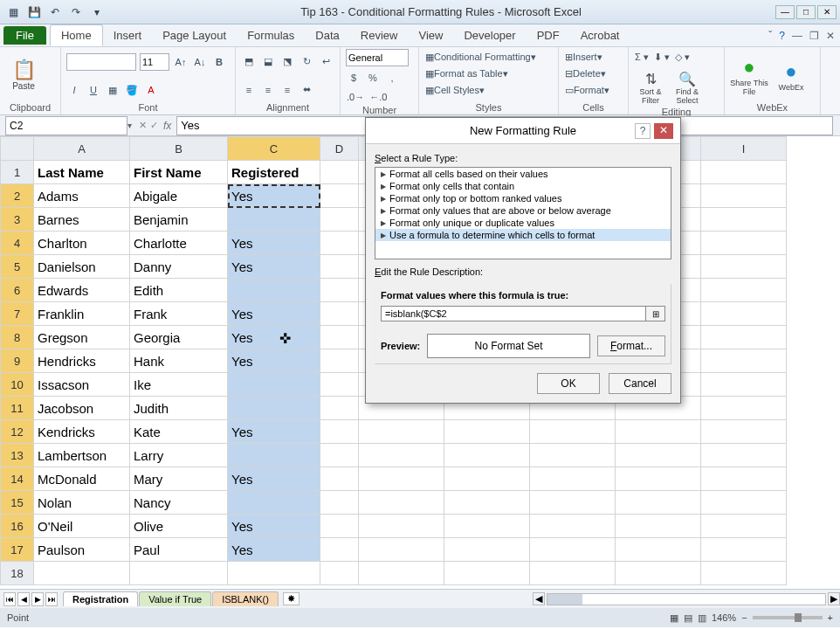 This screenshot has width=840, height=629. Describe the element at coordinates (340, 573) in the screenshot. I see `cell-D18` at that location.